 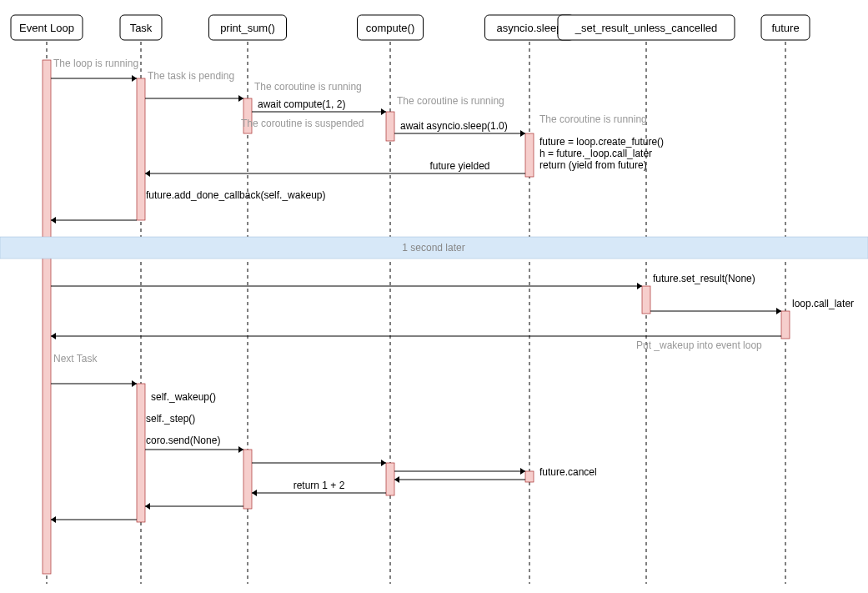 What do you see at coordinates (569, 472) in the screenshot?
I see `message-label-13: future.cancel` at bounding box center [569, 472].